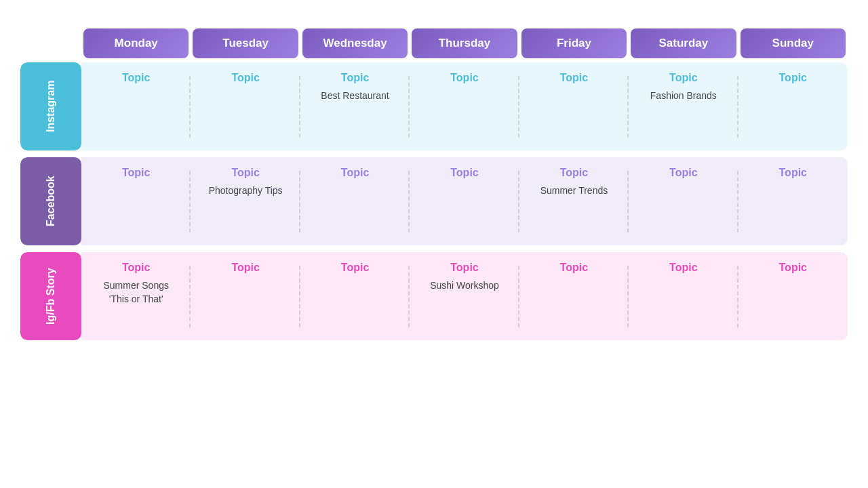 The image size is (868, 488). What do you see at coordinates (136, 78) in the screenshot?
I see `topic-label-instagram-0: Topic` at bounding box center [136, 78].